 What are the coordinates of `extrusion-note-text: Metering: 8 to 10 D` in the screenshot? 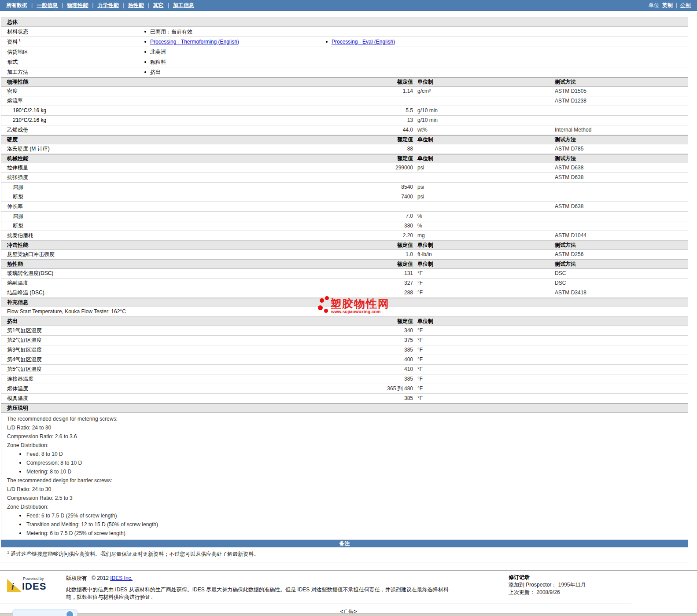 It's located at (49, 472).